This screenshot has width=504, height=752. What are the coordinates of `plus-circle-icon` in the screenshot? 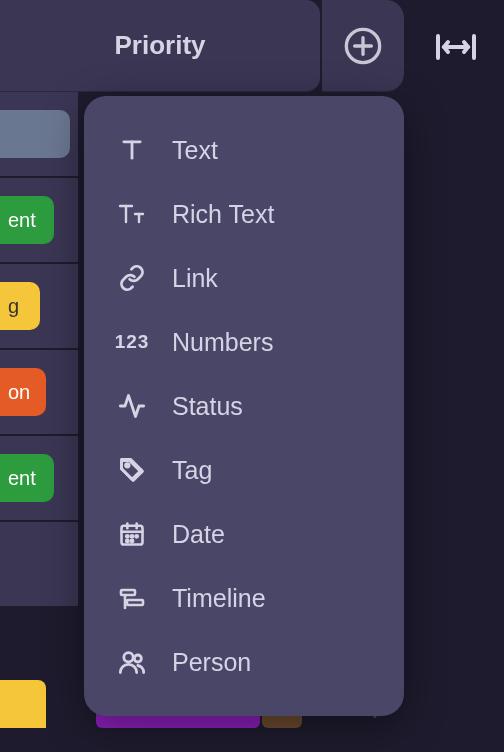 It's located at (363, 46).